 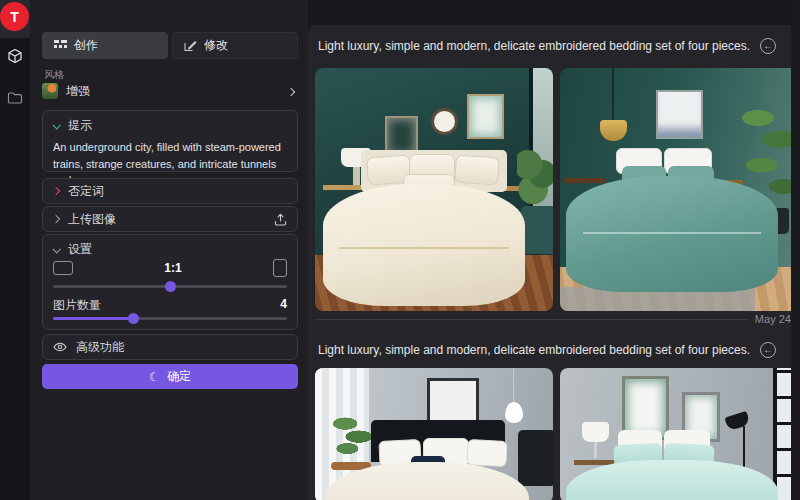 I want to click on settings-header: 设置, so click(x=80, y=250).